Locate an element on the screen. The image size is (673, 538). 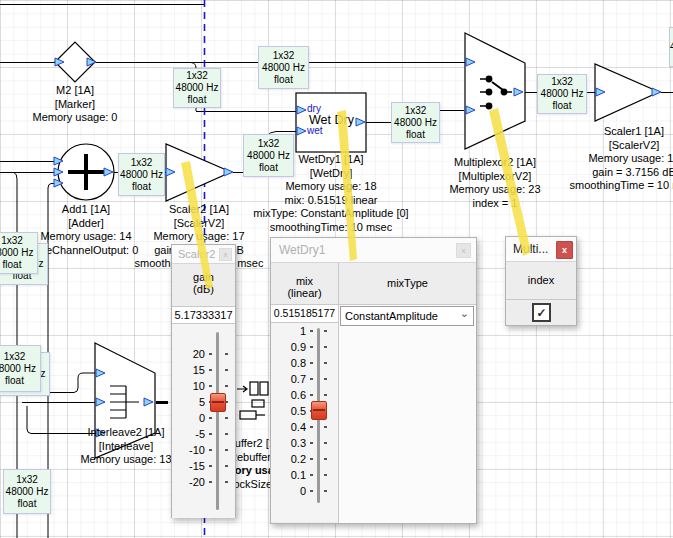
mixtype-dropdown: ConstantAmplitude ⌄ is located at coordinates (407, 316).